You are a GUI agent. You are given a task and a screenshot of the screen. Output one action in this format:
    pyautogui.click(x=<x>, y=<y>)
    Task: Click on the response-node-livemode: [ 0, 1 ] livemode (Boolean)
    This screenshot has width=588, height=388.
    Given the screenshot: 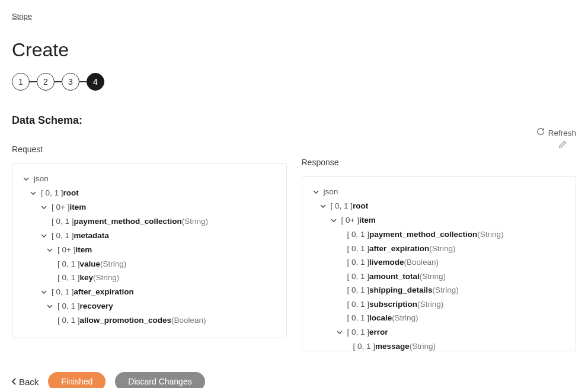 What is the action you would take?
    pyautogui.click(x=439, y=262)
    